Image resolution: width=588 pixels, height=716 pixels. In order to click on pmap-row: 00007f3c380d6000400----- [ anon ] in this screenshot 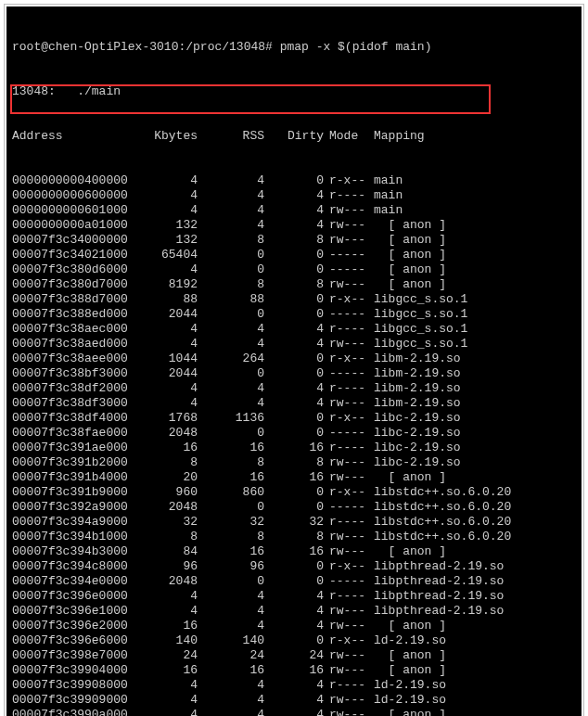, I will do `click(294, 270)`.